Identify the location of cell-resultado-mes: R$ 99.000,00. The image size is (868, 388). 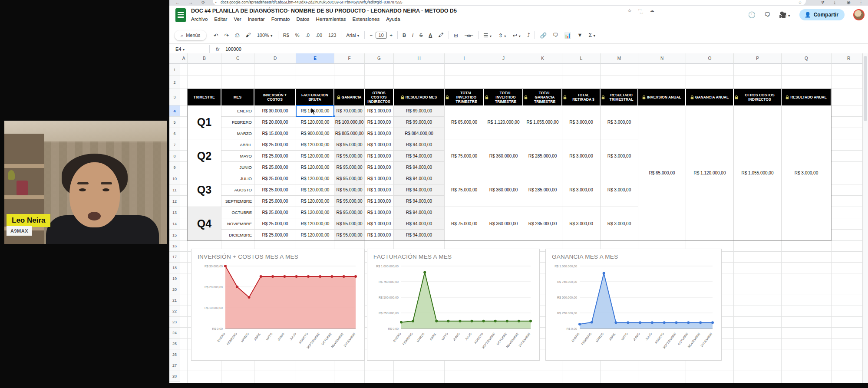
(419, 122).